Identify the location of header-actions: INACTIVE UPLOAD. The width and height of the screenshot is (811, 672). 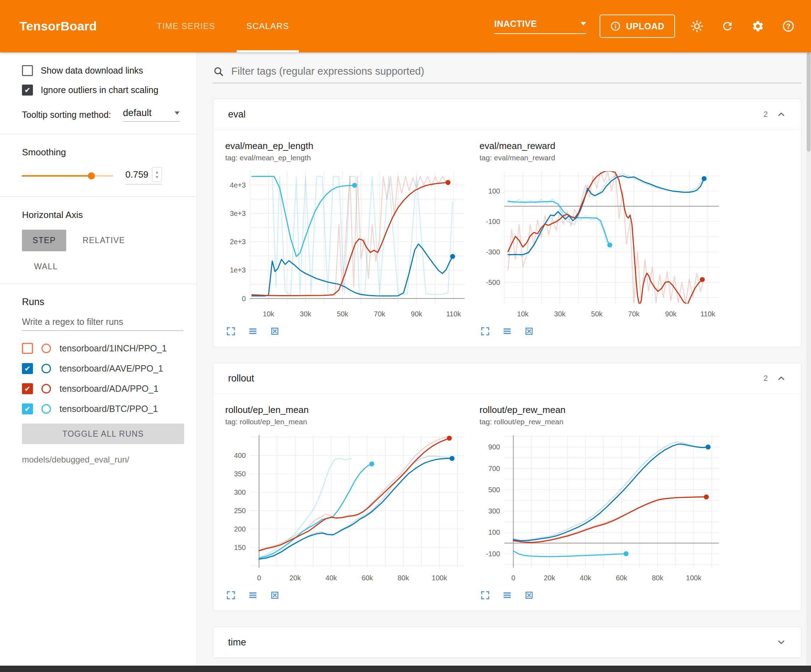
(645, 26).